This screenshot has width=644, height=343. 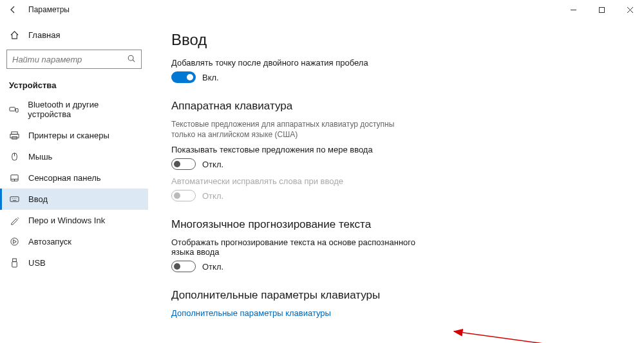 What do you see at coordinates (37, 263) in the screenshot?
I see `sidebar-item-label: USB` at bounding box center [37, 263].